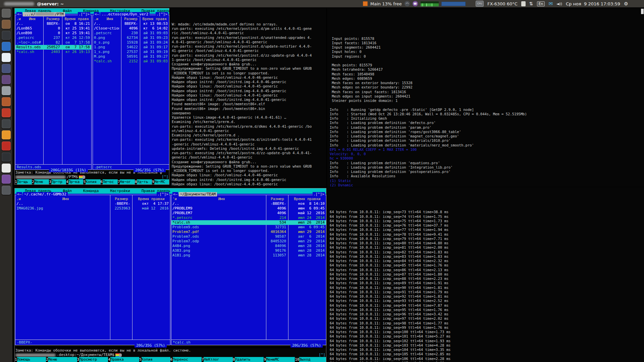 This screenshot has width=644, height=362. What do you see at coordinates (6, 113) in the screenshot?
I see `app-red-icon` at bounding box center [6, 113].